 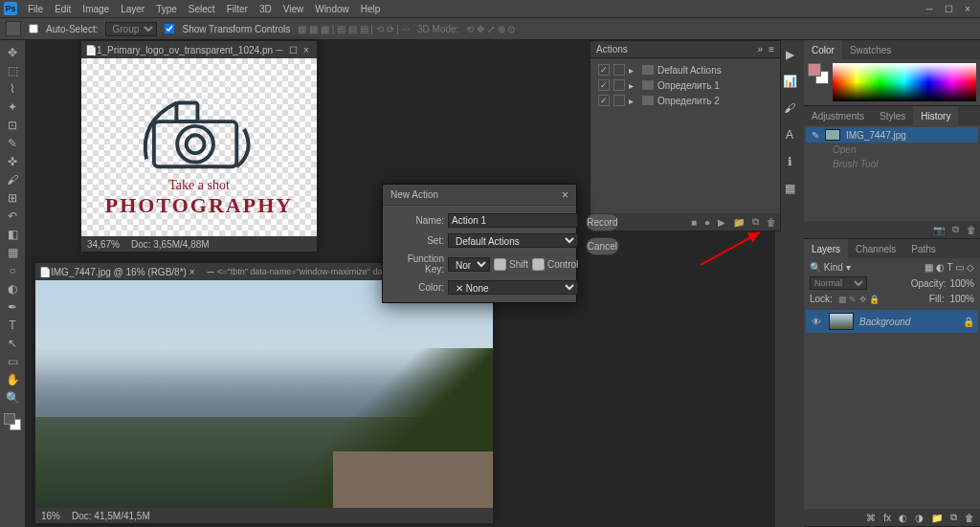 I want to click on info-icon: ℹ, so click(x=790, y=162).